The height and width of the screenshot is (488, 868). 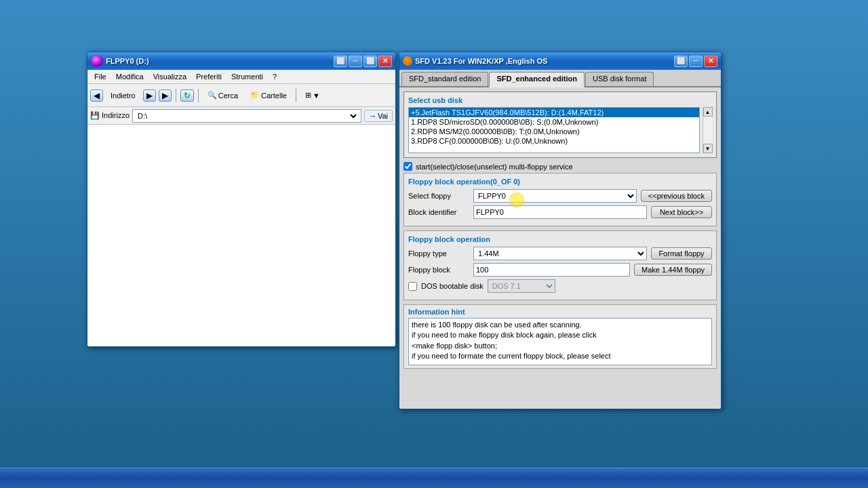 What do you see at coordinates (96, 96) in the screenshot?
I see `back-button: ◀` at bounding box center [96, 96].